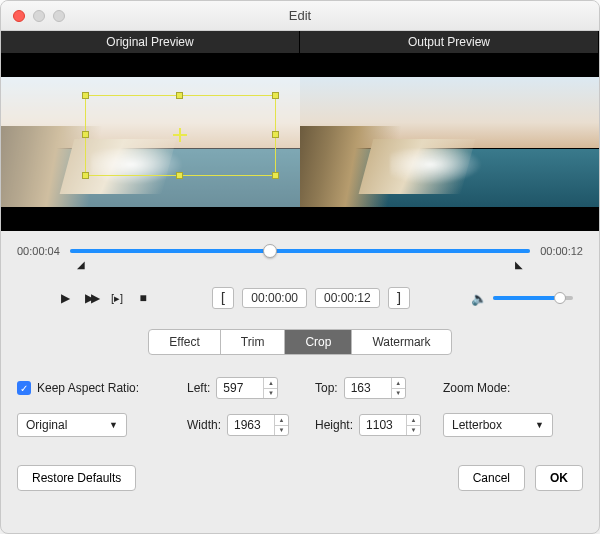 The height and width of the screenshot is (534, 600). Describe the element at coordinates (91, 298) in the screenshot. I see `fast-forward-icon: ▶▶` at that location.